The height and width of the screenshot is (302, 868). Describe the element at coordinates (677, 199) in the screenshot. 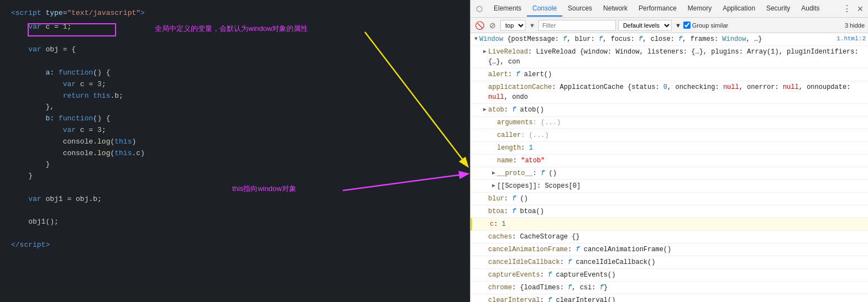

I see `console-text-blur: blur: f ()` at that location.